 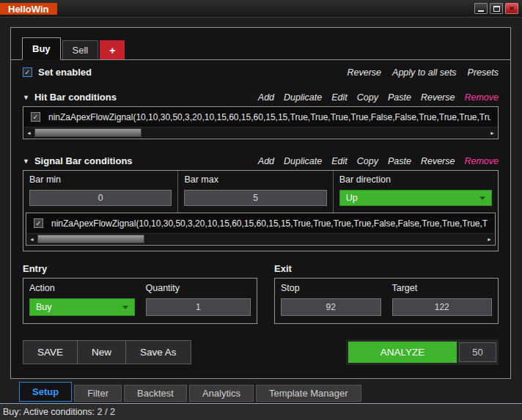 What do you see at coordinates (59, 412) in the screenshot?
I see `status-text: Buy: Active conditions: 2 / 2` at bounding box center [59, 412].